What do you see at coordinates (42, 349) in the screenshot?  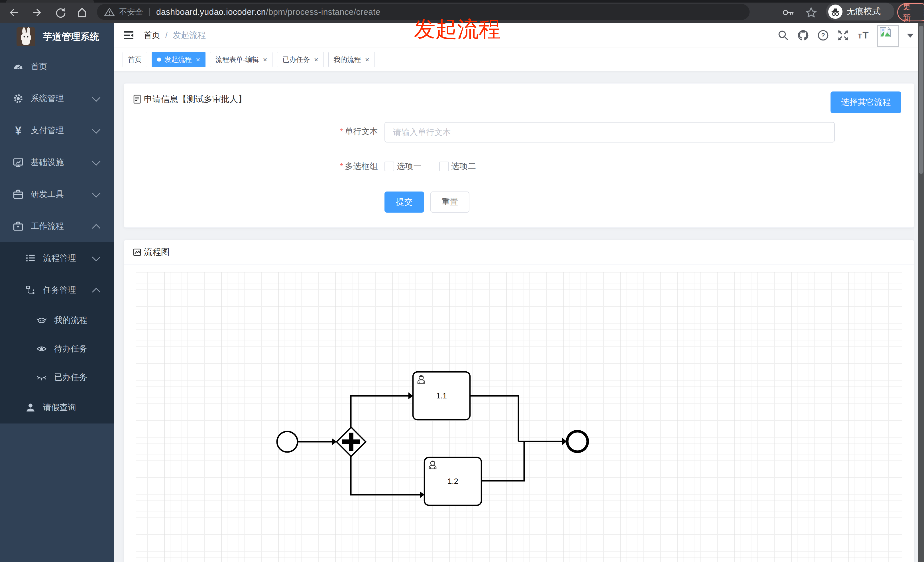 I see `eye-open-icon` at bounding box center [42, 349].